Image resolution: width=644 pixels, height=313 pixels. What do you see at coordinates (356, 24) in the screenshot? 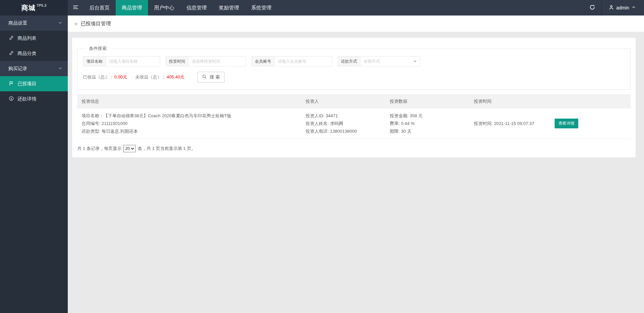
I see `breadcrumb: » 已投项目管理` at bounding box center [356, 24].